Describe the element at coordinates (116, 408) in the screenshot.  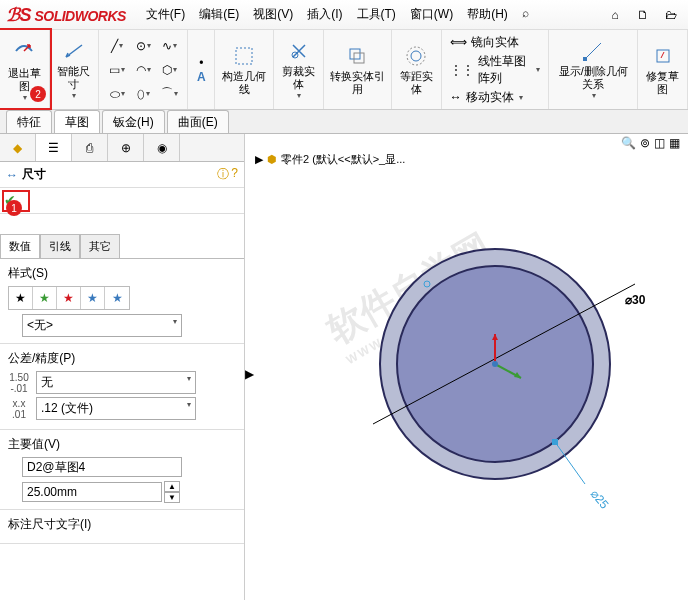
I see `precision-select: .12 (文件)▾` at that location.